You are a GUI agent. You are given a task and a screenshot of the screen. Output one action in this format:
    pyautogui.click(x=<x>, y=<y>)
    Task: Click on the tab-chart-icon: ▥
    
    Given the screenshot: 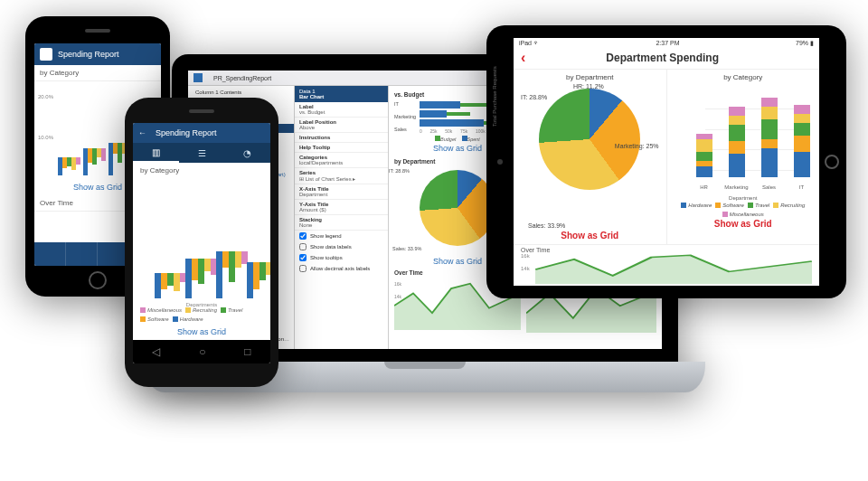 What is the action you would take?
    pyautogui.click(x=156, y=153)
    